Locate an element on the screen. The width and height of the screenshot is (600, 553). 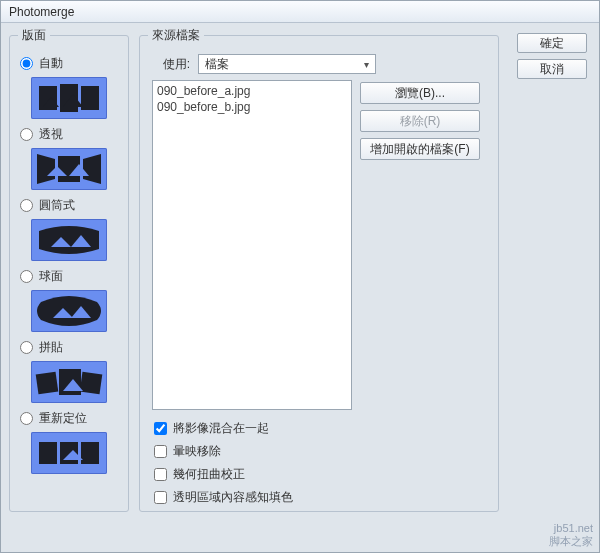
layout-thumb-reposition is located at coordinates (69, 453).